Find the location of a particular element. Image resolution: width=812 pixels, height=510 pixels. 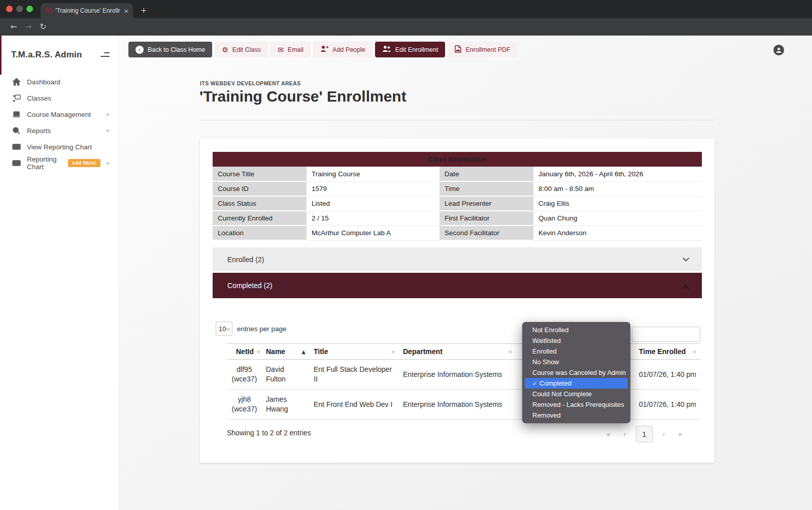

back-to-class-home-button: ‹ Back to Class Home is located at coordinates (171, 50).